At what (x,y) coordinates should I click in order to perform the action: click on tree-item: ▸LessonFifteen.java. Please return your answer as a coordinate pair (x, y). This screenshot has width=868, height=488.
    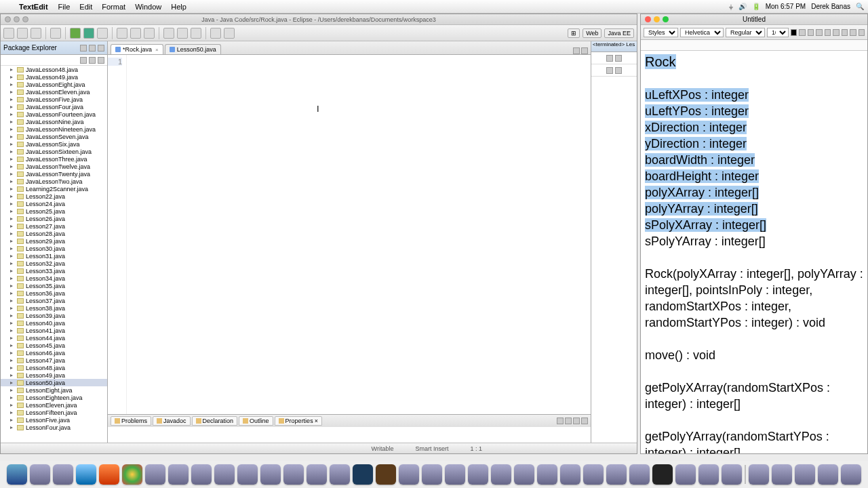
    Looking at the image, I should click on (54, 412).